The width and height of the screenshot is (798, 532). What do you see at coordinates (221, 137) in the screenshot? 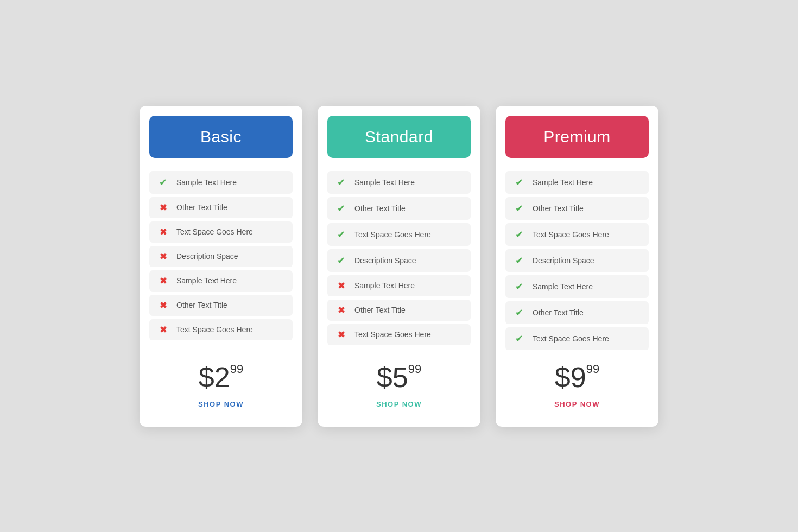
I see `basic-header: Basic` at bounding box center [221, 137].